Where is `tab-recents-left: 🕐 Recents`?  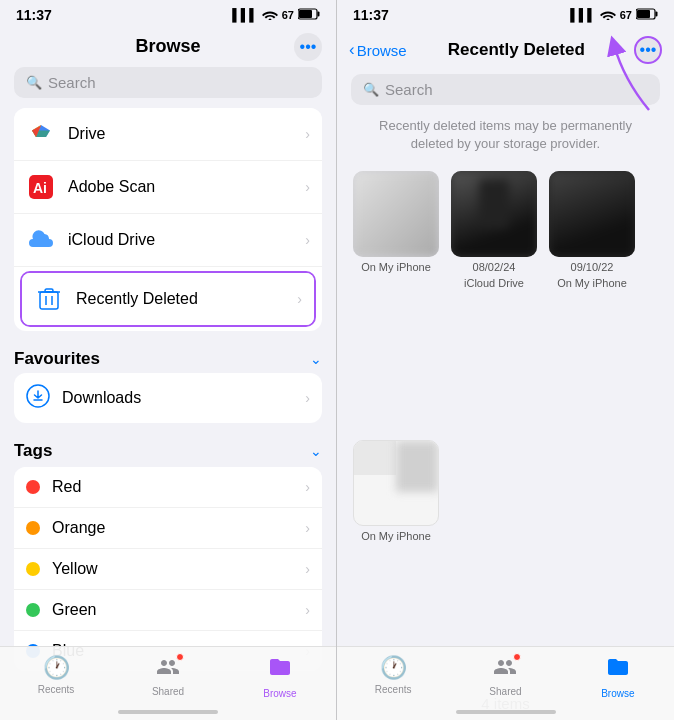 tab-recents-left: 🕐 Recents is located at coordinates (56, 675).